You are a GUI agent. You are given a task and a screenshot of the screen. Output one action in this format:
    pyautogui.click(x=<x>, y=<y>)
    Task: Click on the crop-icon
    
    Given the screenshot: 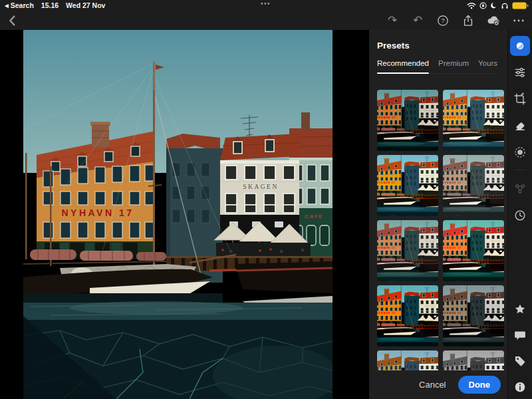 What is the action you would take?
    pyautogui.click(x=520, y=99)
    